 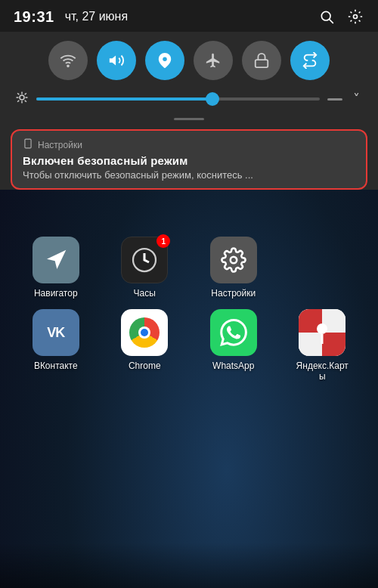 I want to click on drag-line, so click(x=189, y=119).